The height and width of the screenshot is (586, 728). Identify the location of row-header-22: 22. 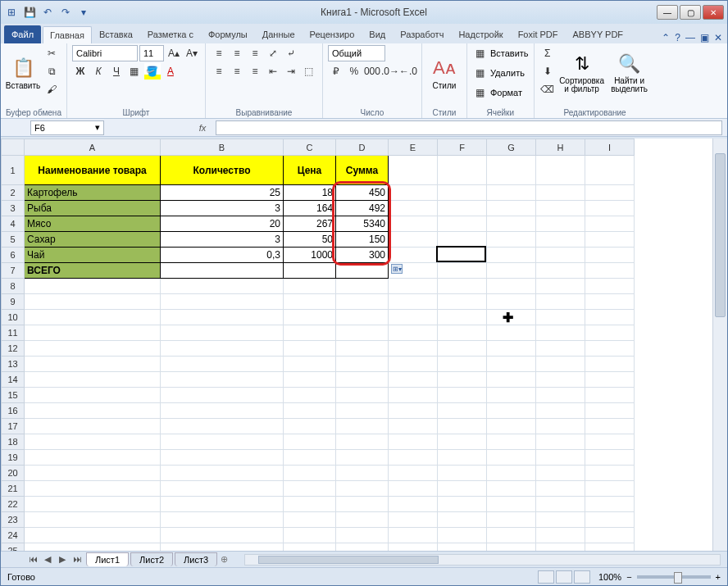
(13, 505).